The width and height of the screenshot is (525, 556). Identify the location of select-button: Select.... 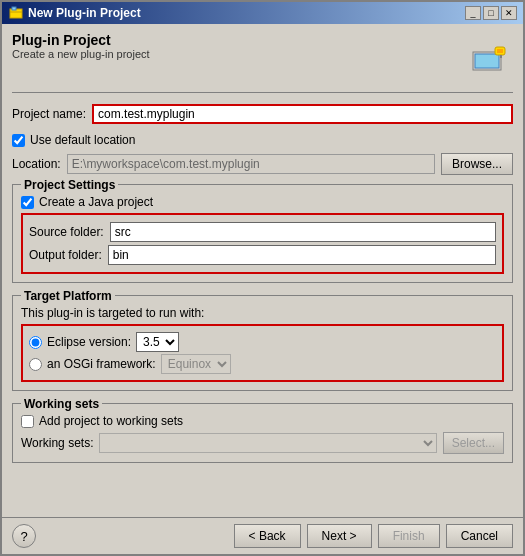
(474, 443).